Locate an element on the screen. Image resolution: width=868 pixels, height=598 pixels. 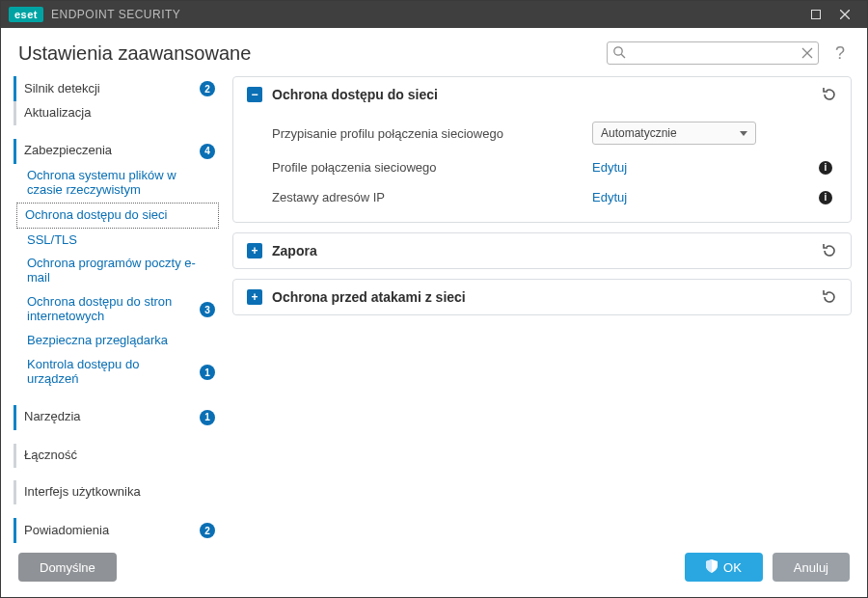
sidebar-item-label: Interfejs użytkownika is located at coordinates (120, 492).